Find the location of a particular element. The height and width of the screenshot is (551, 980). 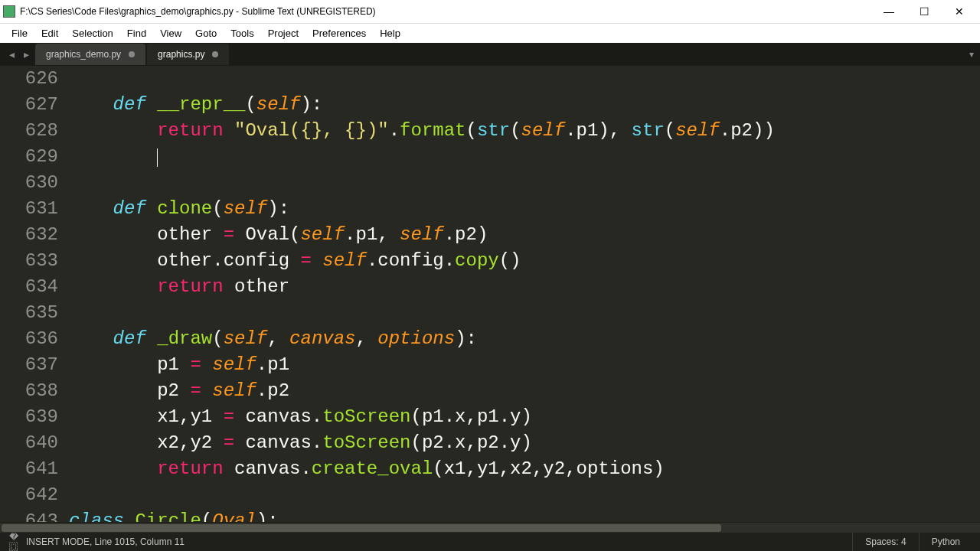

line-number: 642 is located at coordinates (29, 495).